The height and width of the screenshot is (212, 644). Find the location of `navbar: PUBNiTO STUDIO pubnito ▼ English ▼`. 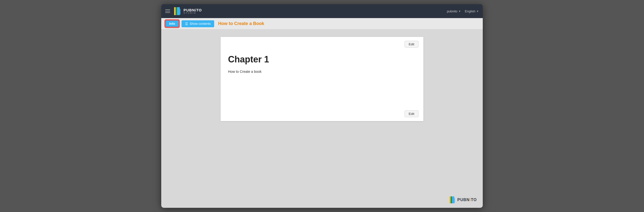

navbar: PUBNiTO STUDIO pubnito ▼ English ▼ is located at coordinates (322, 11).